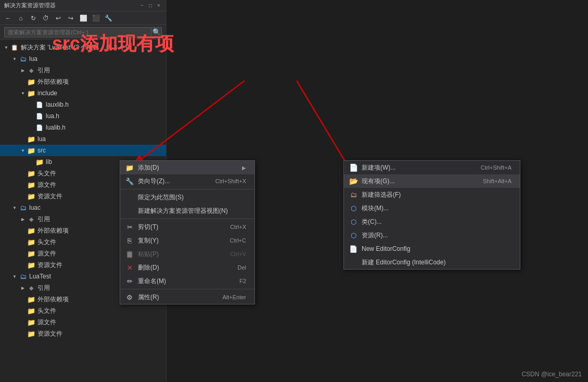 This screenshot has width=588, height=382. Describe the element at coordinates (187, 211) in the screenshot. I see `menu-item-new-view: 新建解决方案资源管理器视图(N)` at that location.